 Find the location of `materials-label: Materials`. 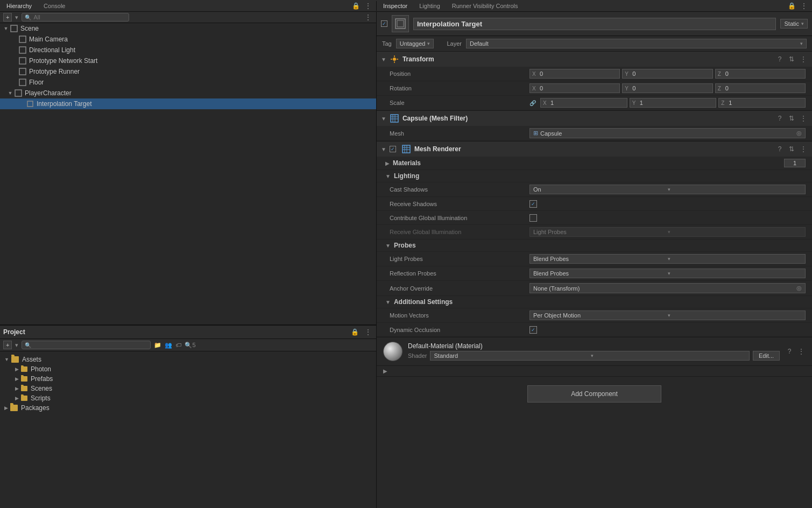

materials-label: Materials is located at coordinates (589, 163).